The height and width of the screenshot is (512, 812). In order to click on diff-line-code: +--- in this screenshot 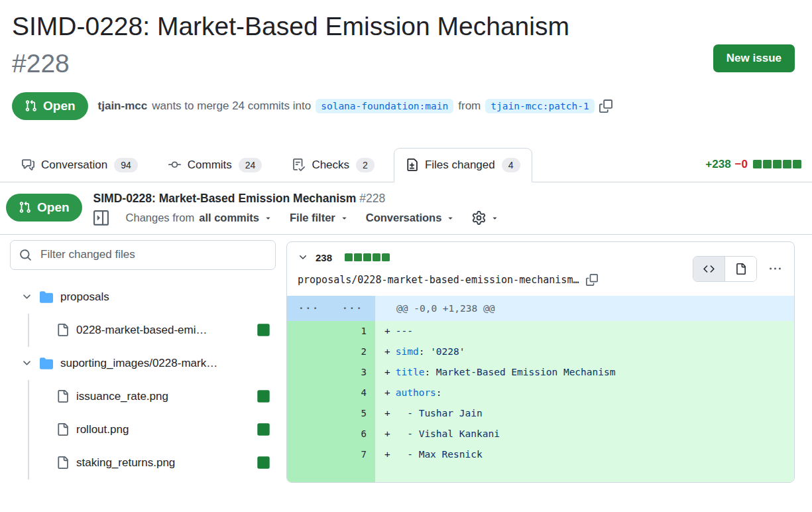, I will do `click(585, 332)`.